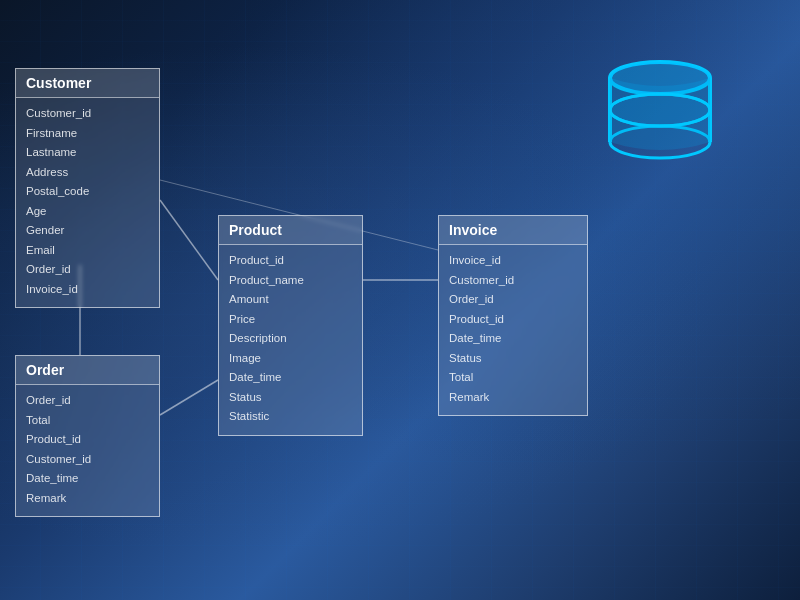 This screenshot has height=600, width=800. Describe the element at coordinates (513, 398) in the screenshot. I see `invoice-field-7: Remark` at that location.